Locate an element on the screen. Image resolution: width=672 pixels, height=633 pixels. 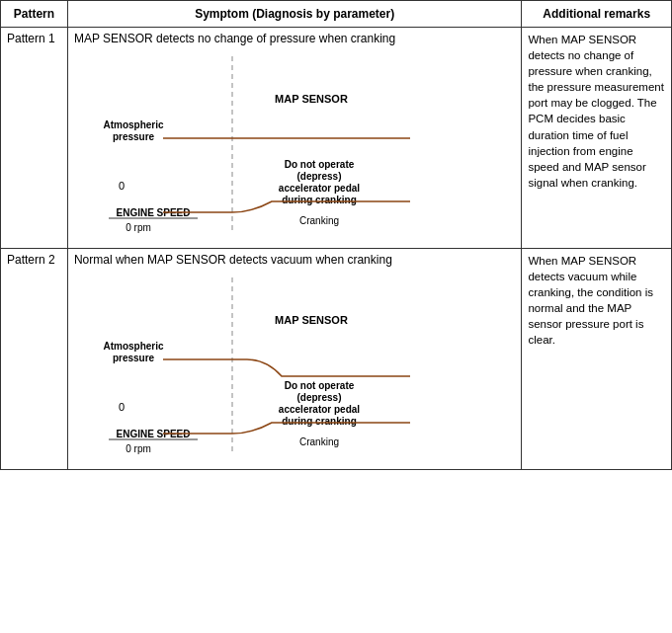
header-symptom: Symptom (Diagnosis by parameter) is located at coordinates (294, 14).